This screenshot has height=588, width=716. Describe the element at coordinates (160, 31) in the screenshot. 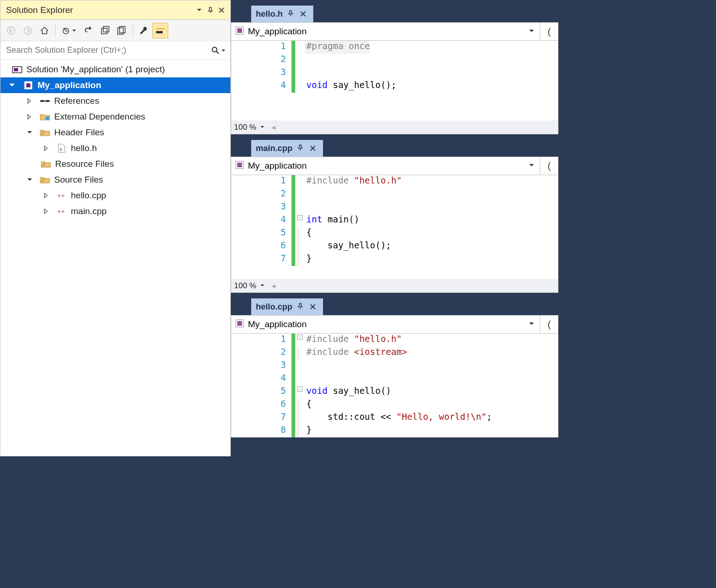

I see `preview-button` at that location.